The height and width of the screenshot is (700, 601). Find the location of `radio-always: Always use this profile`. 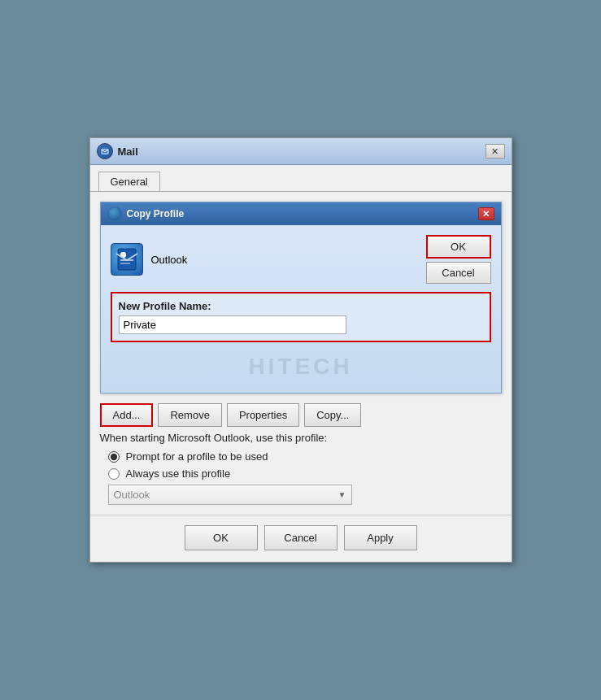

radio-always: Always use this profile is located at coordinates (305, 473).